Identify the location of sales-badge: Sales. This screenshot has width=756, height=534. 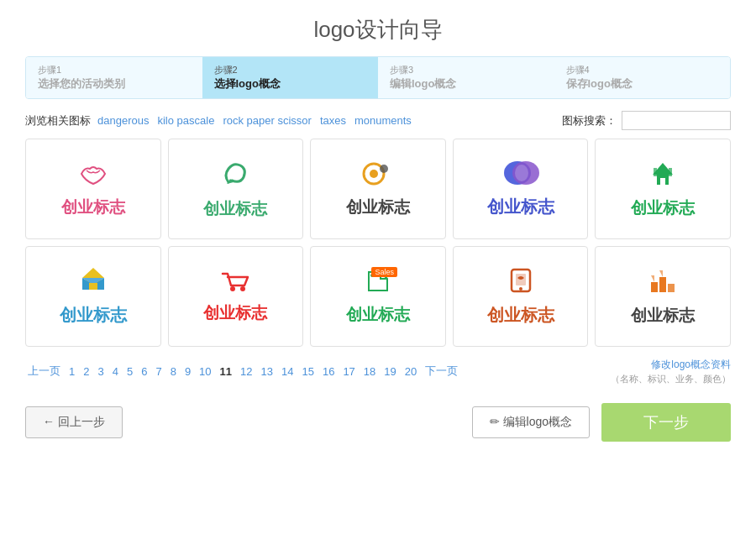
(385, 272).